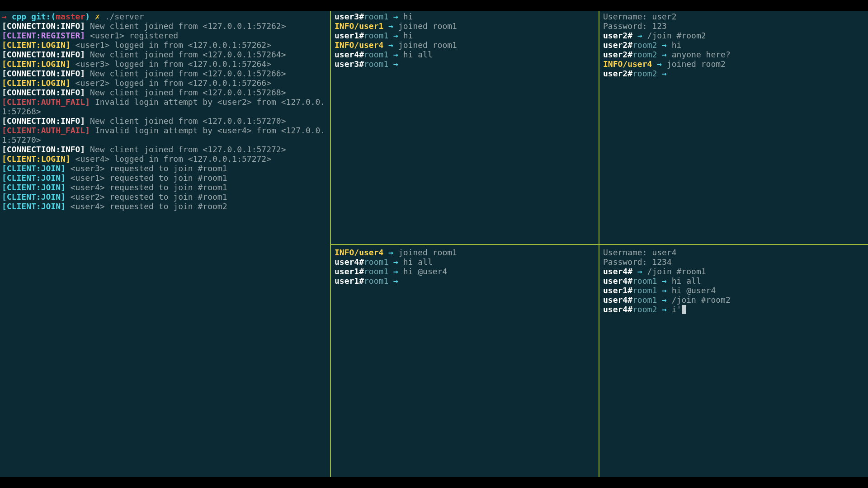 The width and height of the screenshot is (868, 488). I want to click on shell-prompt: → cpp git:(master) ✗ ./server, so click(165, 16).